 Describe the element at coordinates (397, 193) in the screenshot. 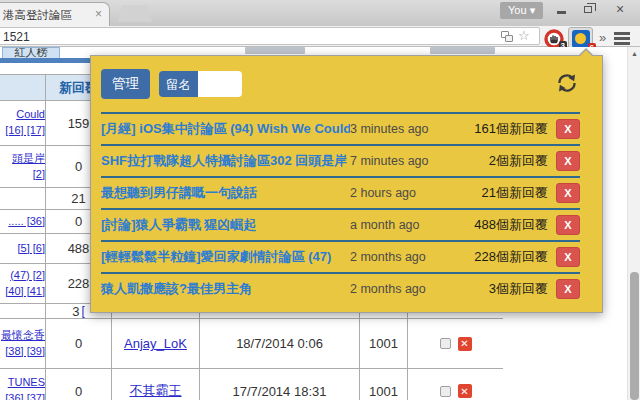

I see `time-ago: 2 hours ago` at that location.